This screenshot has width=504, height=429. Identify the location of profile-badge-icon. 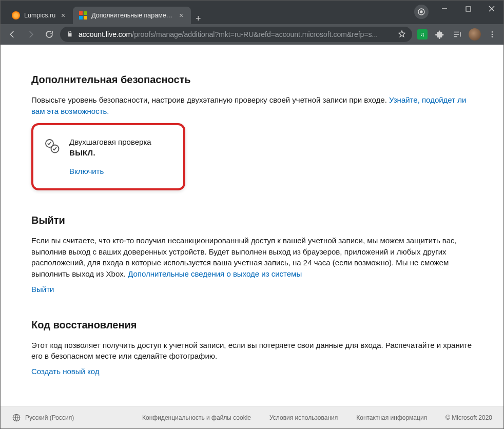
(421, 12).